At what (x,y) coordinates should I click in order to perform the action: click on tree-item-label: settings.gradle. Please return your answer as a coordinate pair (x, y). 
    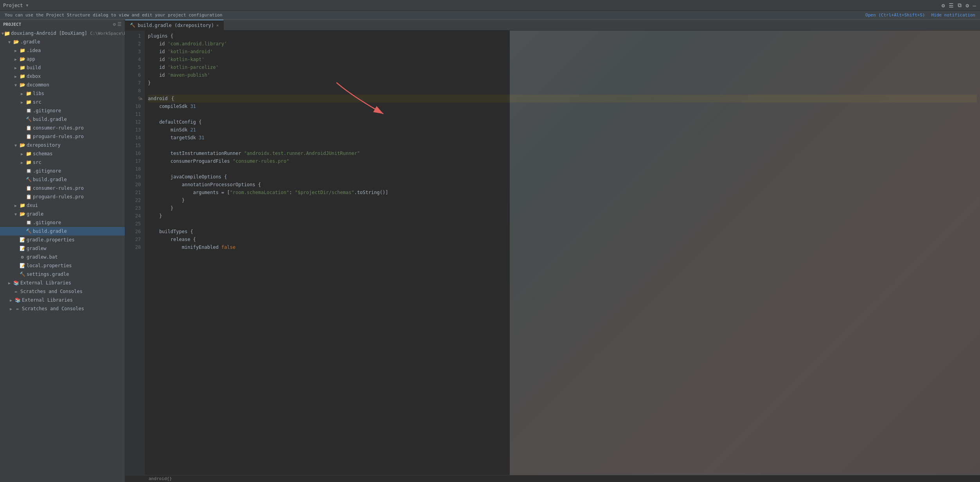
    Looking at the image, I should click on (48, 274).